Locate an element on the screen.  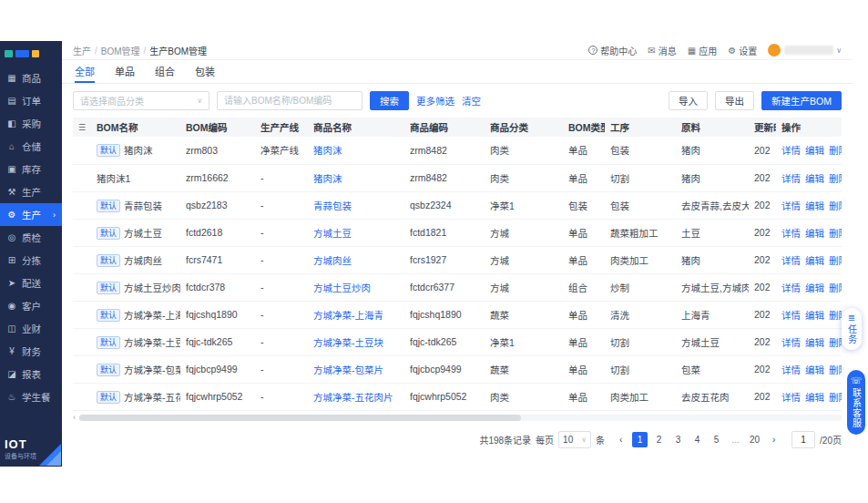
user-menu: ∨ is located at coordinates (805, 50).